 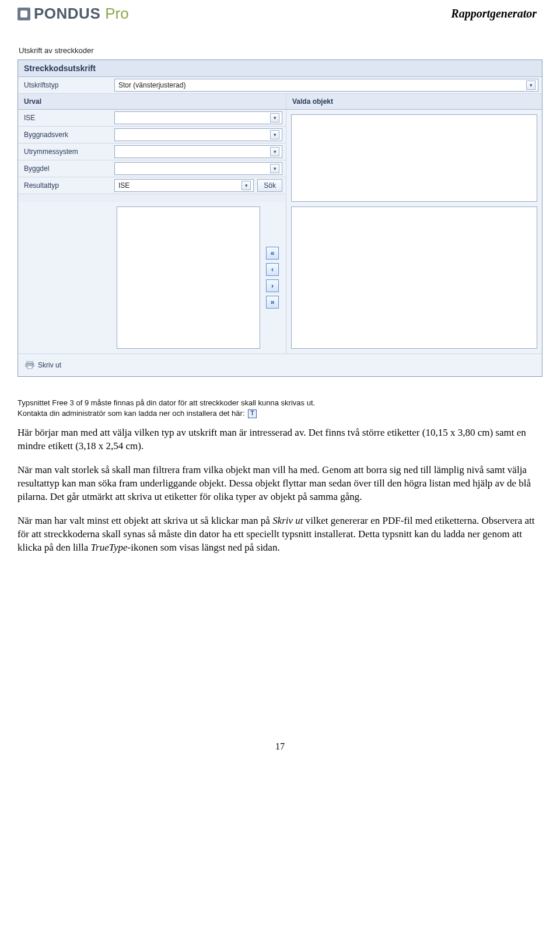 I want to click on filters-block: ISE ▾ Byggnadsverk ▾, so click(x=152, y=156).